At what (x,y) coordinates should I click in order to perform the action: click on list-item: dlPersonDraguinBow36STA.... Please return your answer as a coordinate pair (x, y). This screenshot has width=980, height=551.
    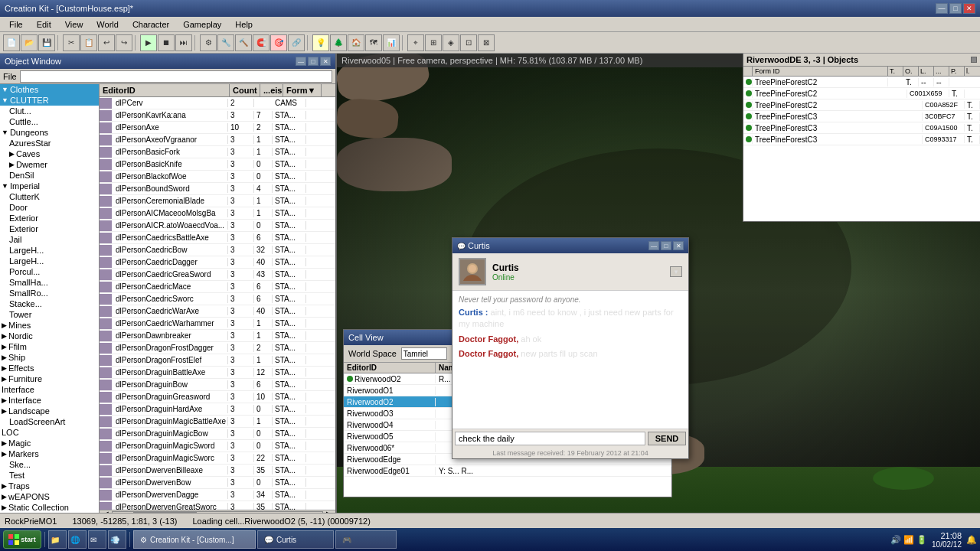
    Looking at the image, I should click on (217, 385).